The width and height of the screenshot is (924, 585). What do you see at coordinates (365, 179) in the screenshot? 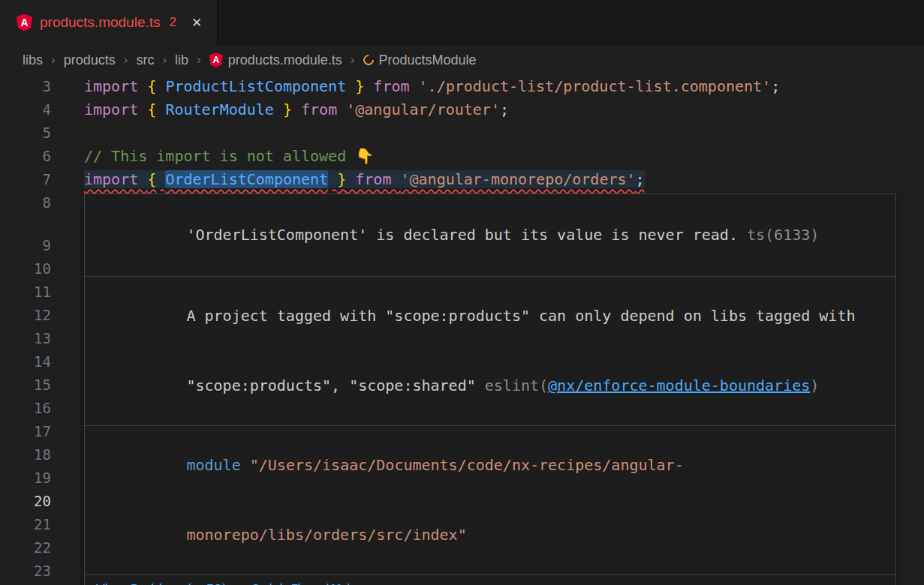
I see `error-underlined-statement: import { OrderListComponent } from '@ang…` at bounding box center [365, 179].